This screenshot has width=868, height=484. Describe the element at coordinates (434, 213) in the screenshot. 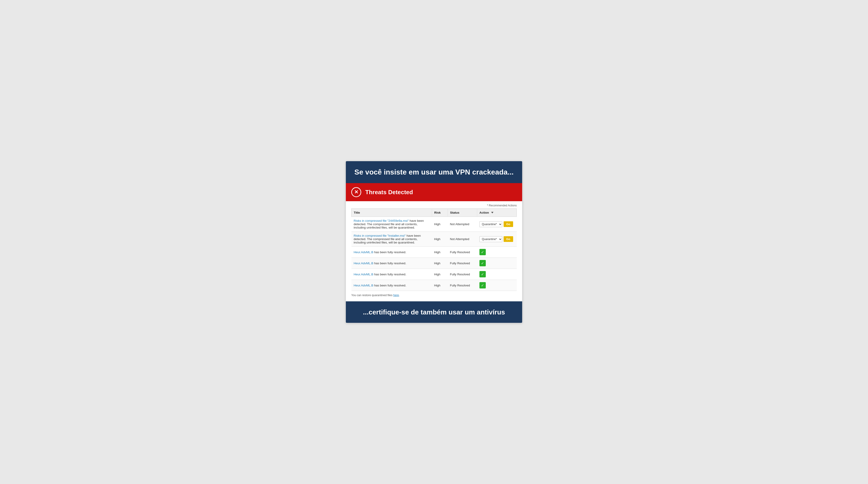

I see `table-header-row: Title Risk Status Action` at that location.